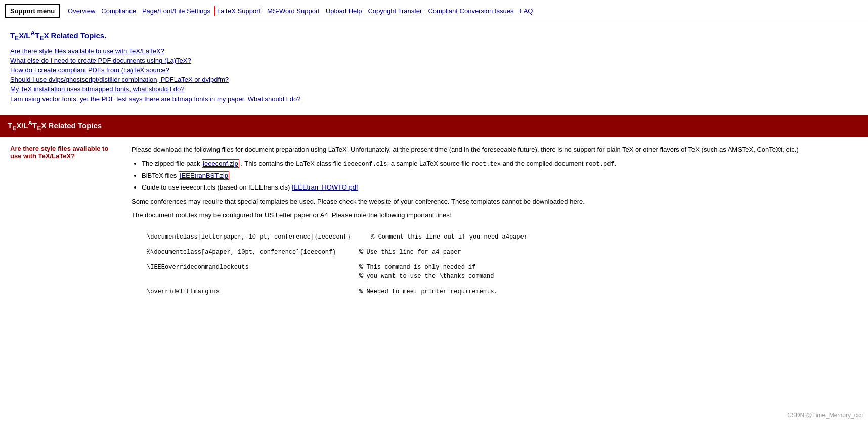 The height and width of the screenshot is (424, 868). I want to click on toc-link-4: Should I use dvips/ghostscript/distiller…, so click(434, 80).